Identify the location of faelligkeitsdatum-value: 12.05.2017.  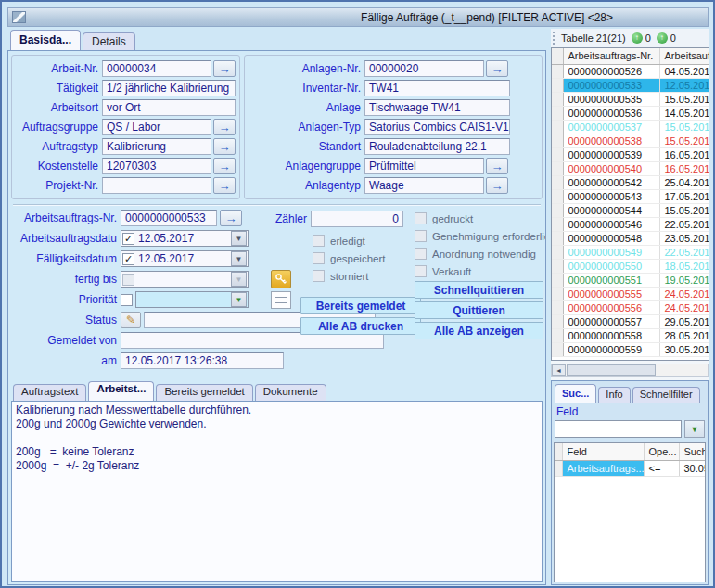
(184, 259).